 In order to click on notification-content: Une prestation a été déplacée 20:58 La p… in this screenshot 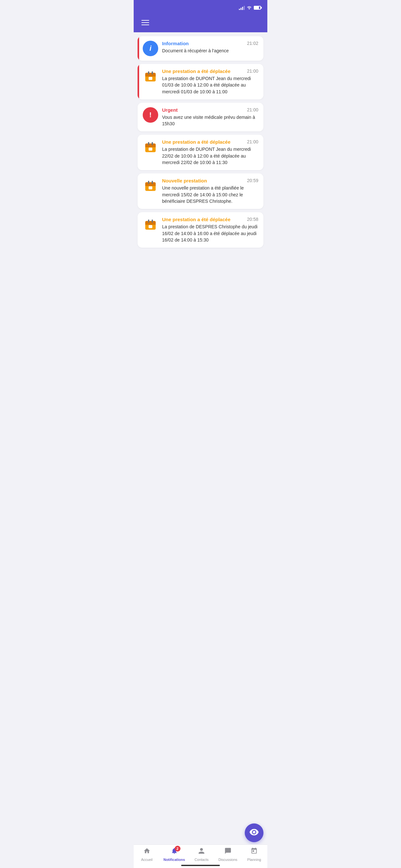, I will do `click(210, 230)`.